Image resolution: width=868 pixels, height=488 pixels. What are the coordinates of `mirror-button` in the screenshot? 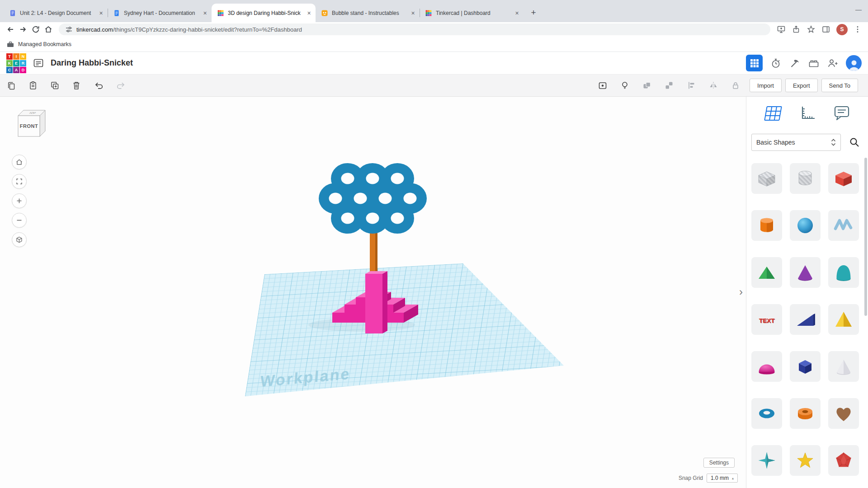 It's located at (713, 85).